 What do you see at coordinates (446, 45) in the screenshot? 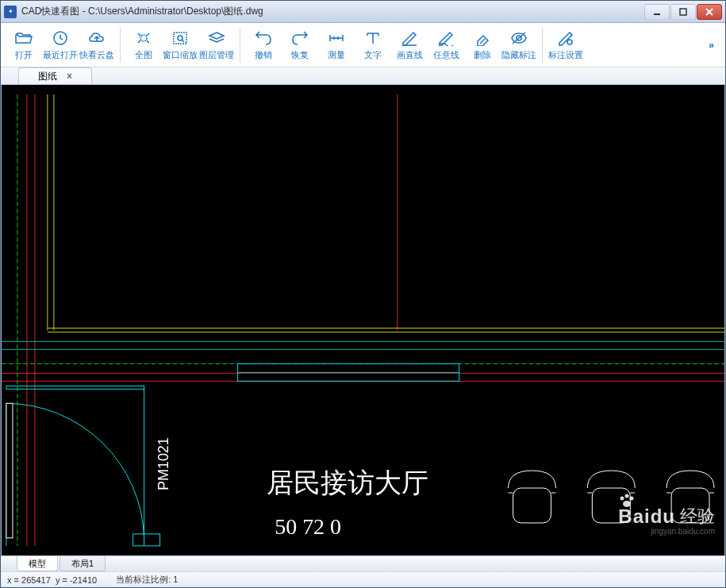
I see `freehand-button: 任意线` at bounding box center [446, 45].